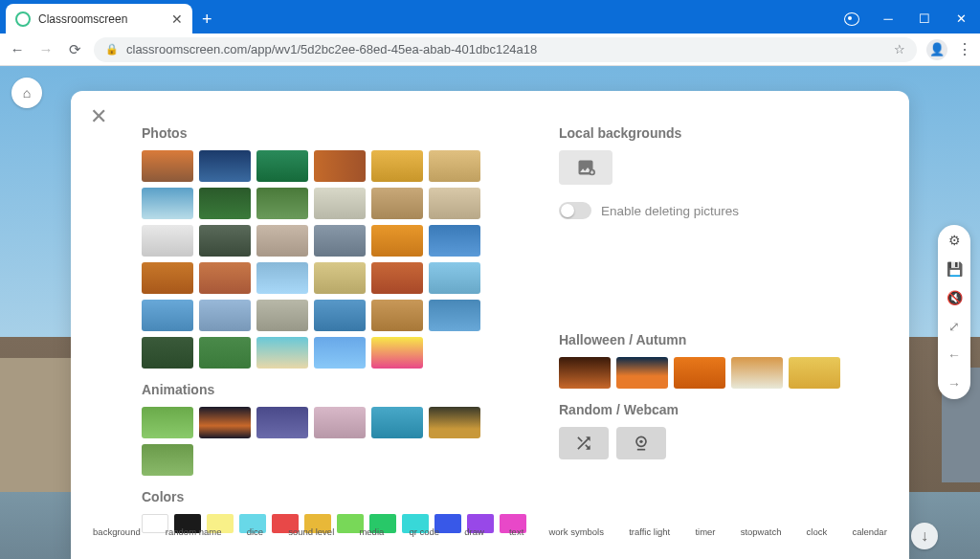  I want to click on browser-tab: Classroomscreen ✕, so click(100, 19).